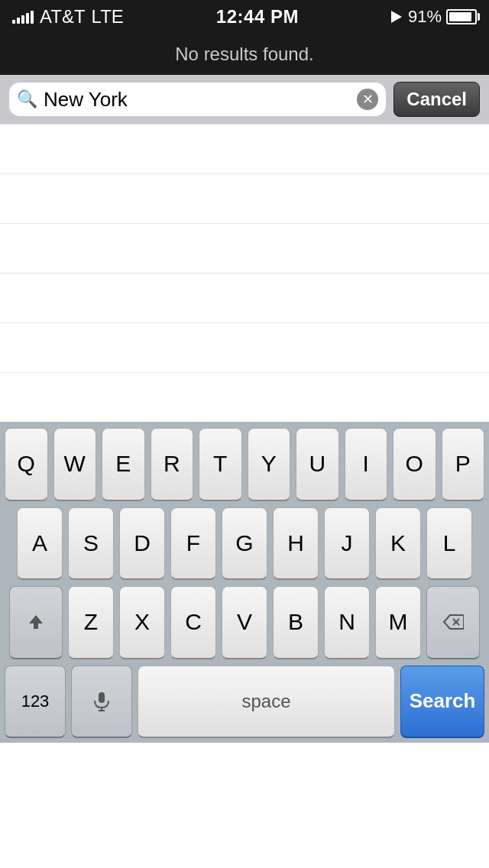 The image size is (489, 868). I want to click on key-r: R, so click(173, 465).